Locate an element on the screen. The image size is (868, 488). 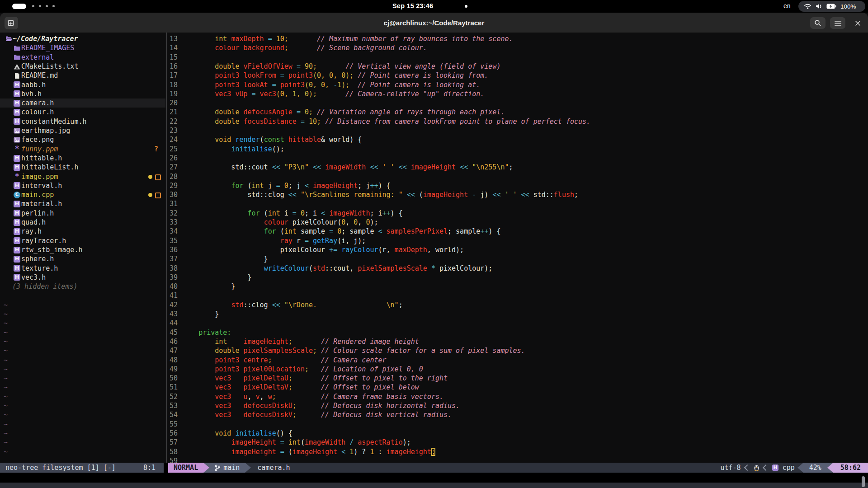
code-line-14: 14 colour background; // Scene backgroun… is located at coordinates (518, 48).